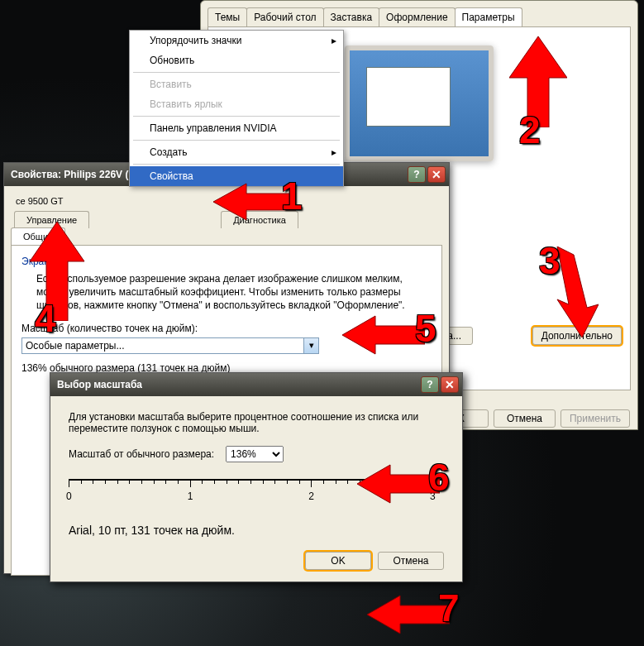 The height and width of the screenshot is (646, 644). What do you see at coordinates (524, 419) in the screenshot?
I see `cancel-button: Отмена` at bounding box center [524, 419].